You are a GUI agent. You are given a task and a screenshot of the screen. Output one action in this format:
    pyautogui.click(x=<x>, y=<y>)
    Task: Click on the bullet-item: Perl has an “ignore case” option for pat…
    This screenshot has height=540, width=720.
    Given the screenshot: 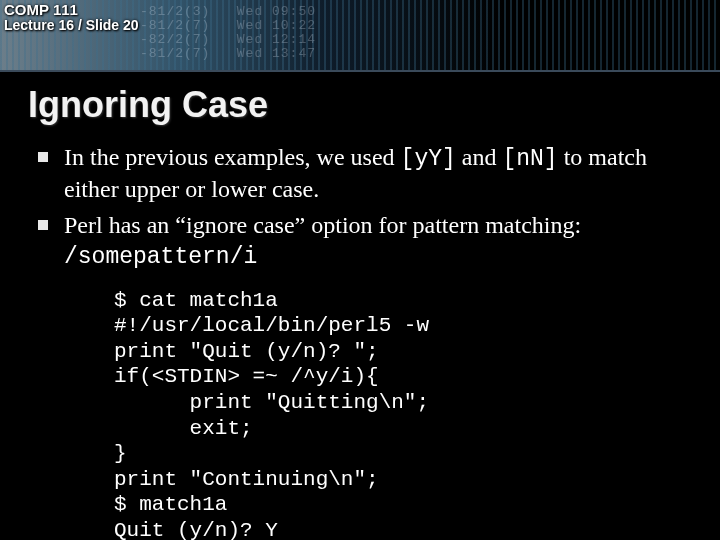 What is the action you would take?
    pyautogui.click(x=374, y=241)
    